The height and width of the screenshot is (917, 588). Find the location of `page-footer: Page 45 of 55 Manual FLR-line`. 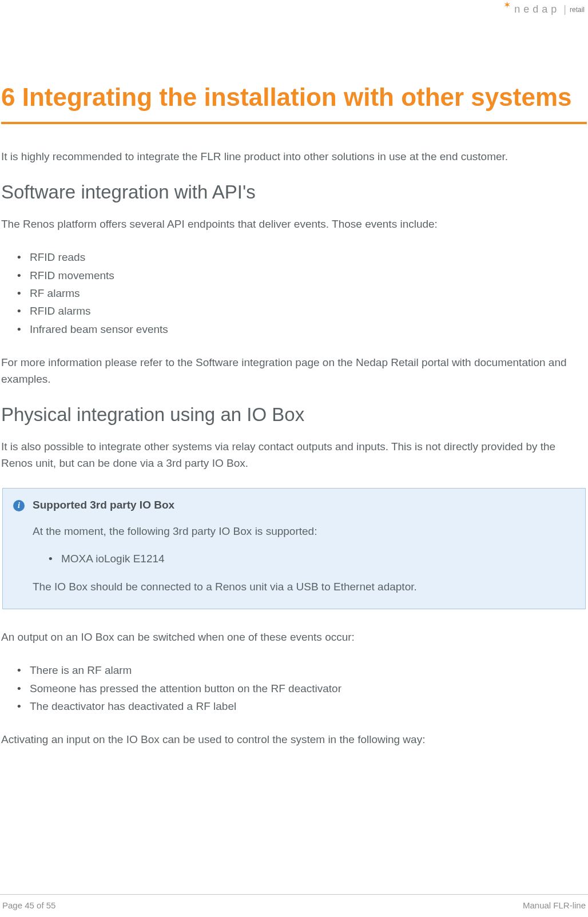

page-footer: Page 45 of 55 Manual FLR-line is located at coordinates (294, 906).